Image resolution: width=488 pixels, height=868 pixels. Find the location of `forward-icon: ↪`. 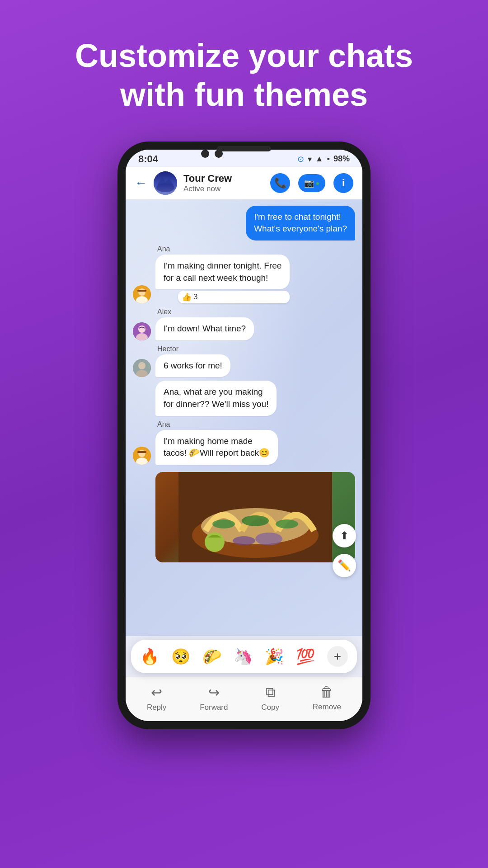

forward-icon: ↪ is located at coordinates (214, 693).